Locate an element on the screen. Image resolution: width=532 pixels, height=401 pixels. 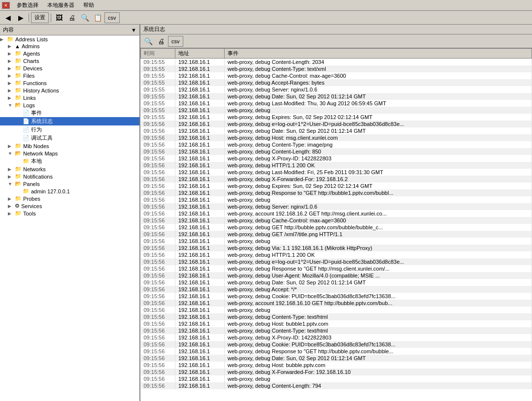
sidebar-tree-item-3: ▶📁Charts is located at coordinates (70, 61).